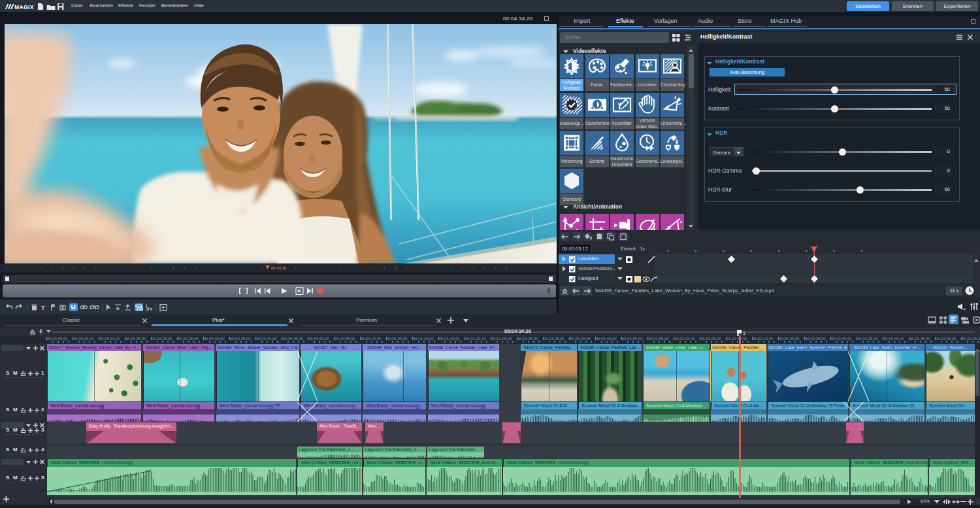 Image resolution: width=980 pixels, height=508 pixels. I want to click on svg-text: MAGIX, so click(24, 7).